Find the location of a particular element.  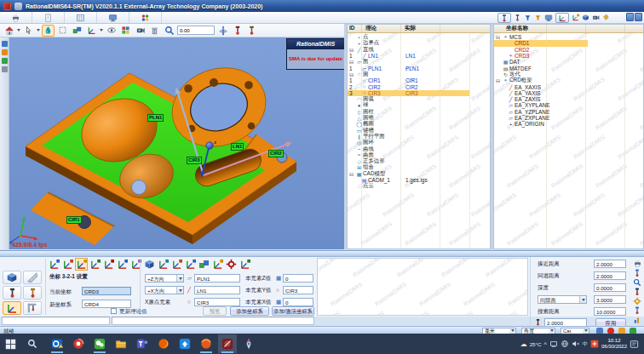

coord-row-ea-zxplane: ▱EA_ZXPLANE is located at coordinates (569, 117).